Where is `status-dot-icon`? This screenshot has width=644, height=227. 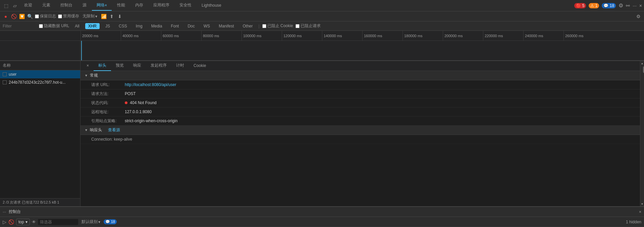 status-dot-icon is located at coordinates (126, 103).